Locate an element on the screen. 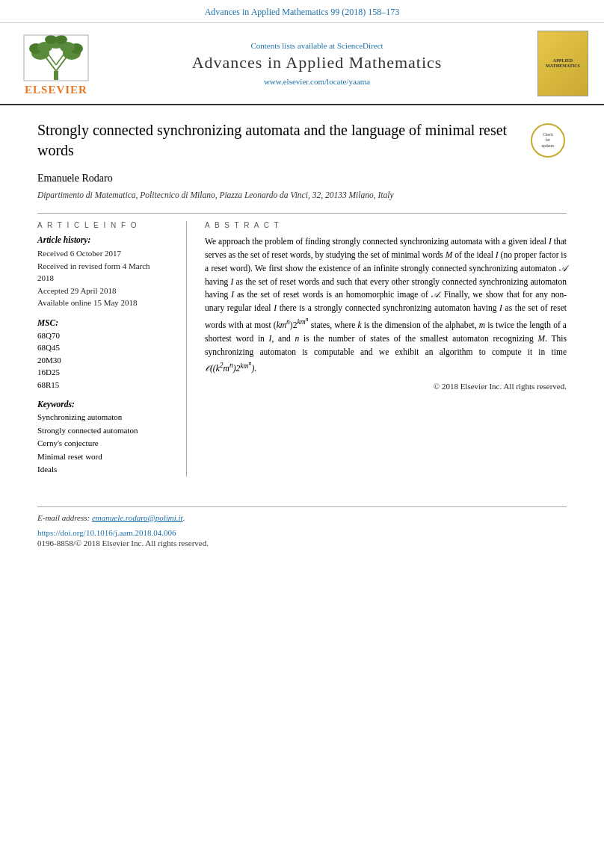 Image resolution: width=604 pixels, height=868 pixels. contents-available-line: Contents lists available at ScienceDirec… is located at coordinates (317, 46).